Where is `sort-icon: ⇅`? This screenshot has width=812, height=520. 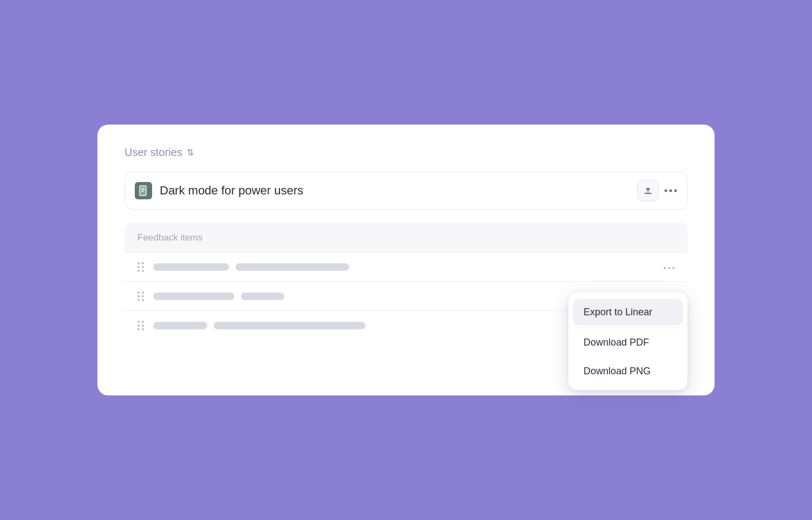 sort-icon: ⇅ is located at coordinates (191, 153).